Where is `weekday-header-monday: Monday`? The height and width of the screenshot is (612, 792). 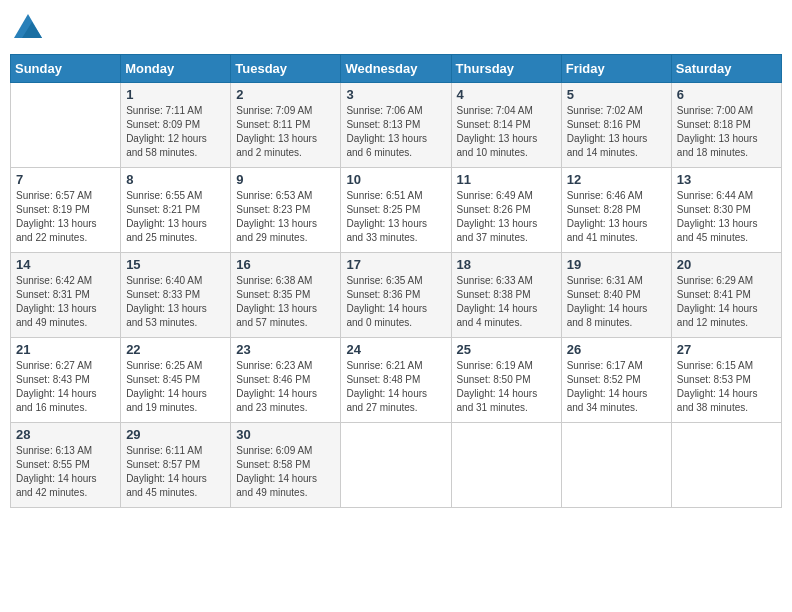
weekday-header-monday: Monday is located at coordinates (176, 69).